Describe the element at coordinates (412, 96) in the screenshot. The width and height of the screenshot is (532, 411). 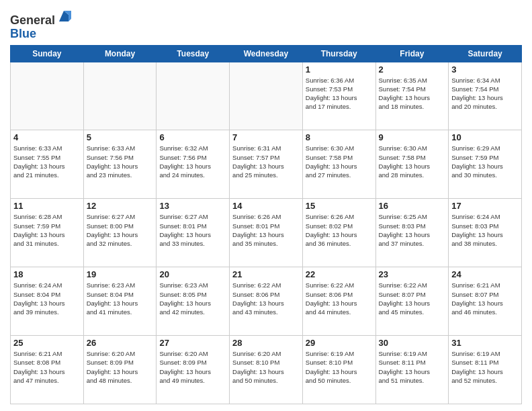
I see `calendar-cell: 2Sunrise: 6:35 AMSunset: 7:54 PMDaylight…` at that location.